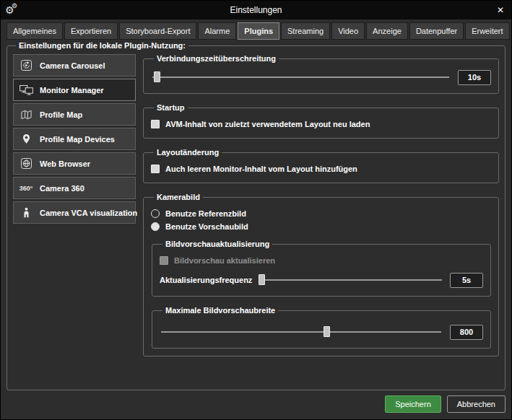 The image size is (512, 420). Describe the element at coordinates (26, 115) in the screenshot. I see `map-icon` at that location.